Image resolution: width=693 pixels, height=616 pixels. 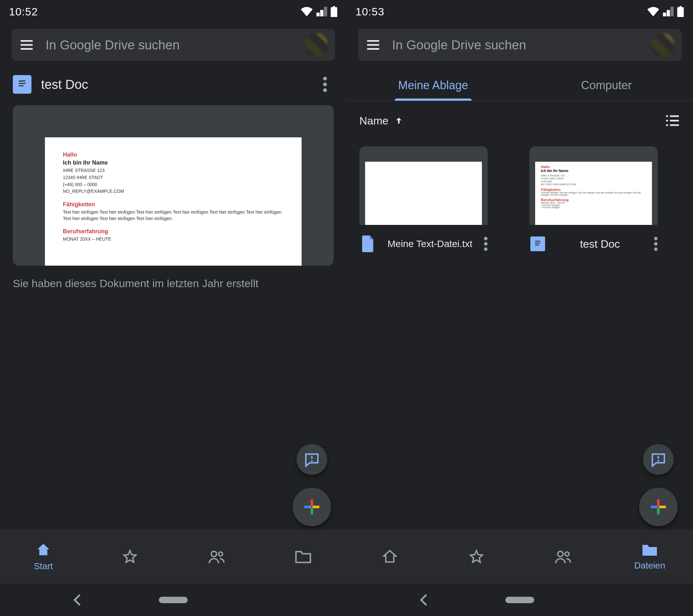 What do you see at coordinates (173, 12) in the screenshot?
I see `status-bar: 10:52` at bounding box center [173, 12].